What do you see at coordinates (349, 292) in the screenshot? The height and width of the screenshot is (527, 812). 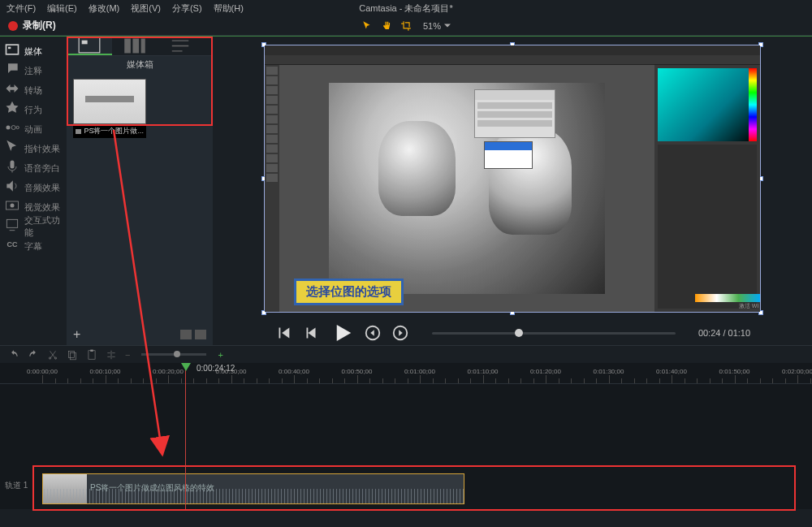 I see `callout-text: 选择位图的选项` at bounding box center [349, 292].